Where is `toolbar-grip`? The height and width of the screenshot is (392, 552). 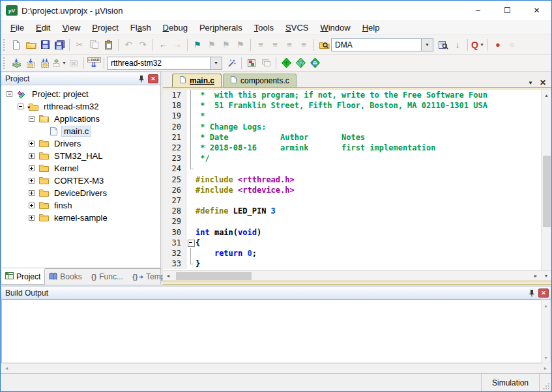
toolbar-grip is located at coordinates (5, 63).